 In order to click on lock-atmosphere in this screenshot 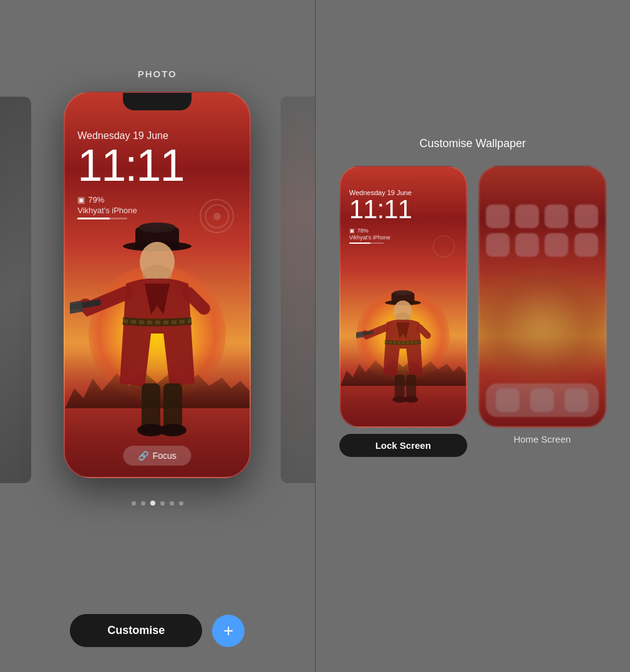, I will do `click(403, 389)`.